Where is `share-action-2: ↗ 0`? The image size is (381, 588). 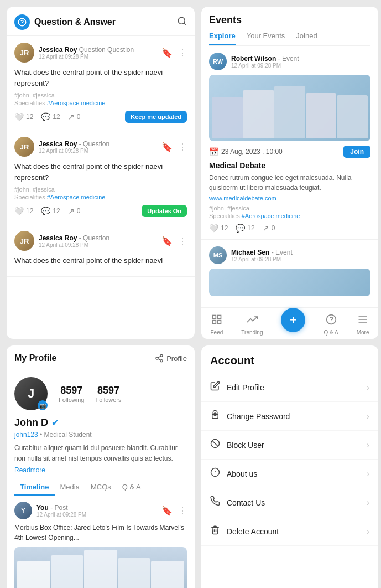
share-action-2: ↗ 0 is located at coordinates (74, 211).